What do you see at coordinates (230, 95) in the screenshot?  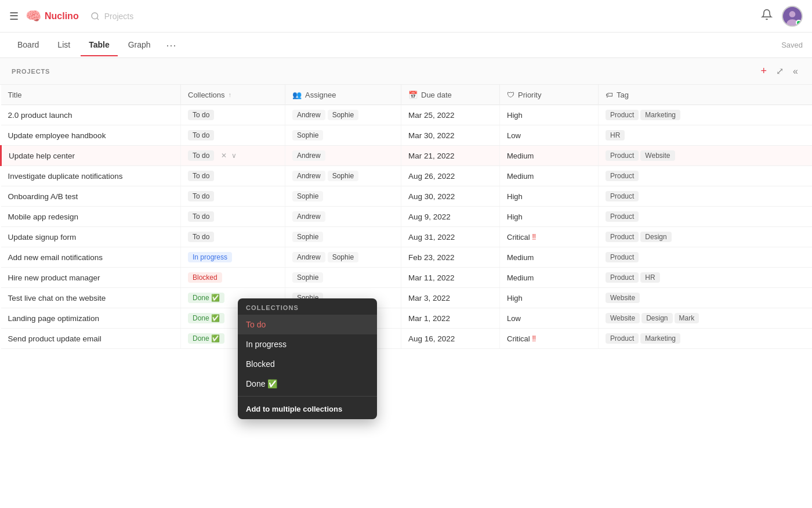 I see `collections-sort: ↑` at bounding box center [230, 95].